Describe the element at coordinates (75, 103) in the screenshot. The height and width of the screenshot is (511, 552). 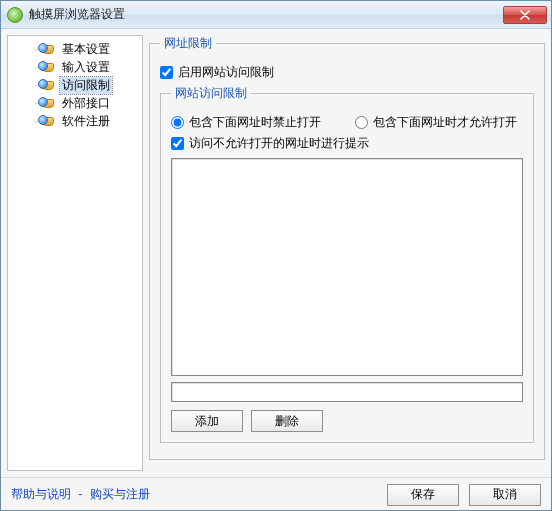
I see `sidebar-item-external: ┈ 外部接口` at that location.